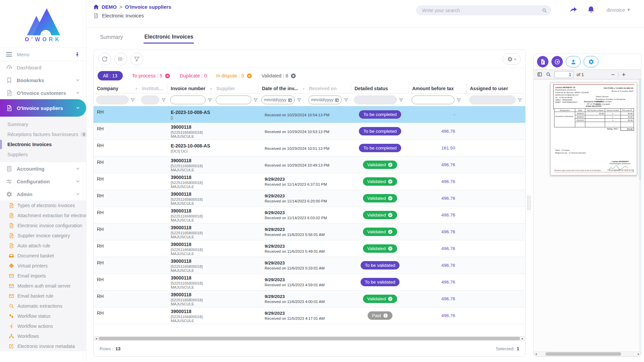  Describe the element at coordinates (624, 74) in the screenshot. I see `zoom-in-button: +` at that location.